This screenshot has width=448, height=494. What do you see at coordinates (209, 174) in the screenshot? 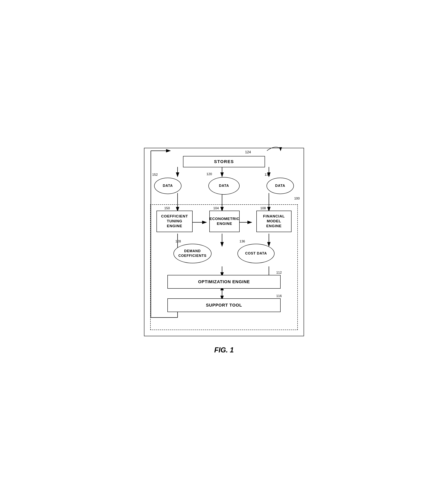
I see `ref-120: 120` at bounding box center [209, 174].